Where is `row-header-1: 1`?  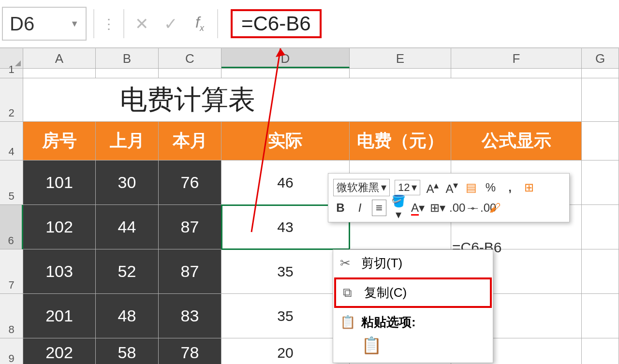
row-header-1: 1 is located at coordinates (12, 73).